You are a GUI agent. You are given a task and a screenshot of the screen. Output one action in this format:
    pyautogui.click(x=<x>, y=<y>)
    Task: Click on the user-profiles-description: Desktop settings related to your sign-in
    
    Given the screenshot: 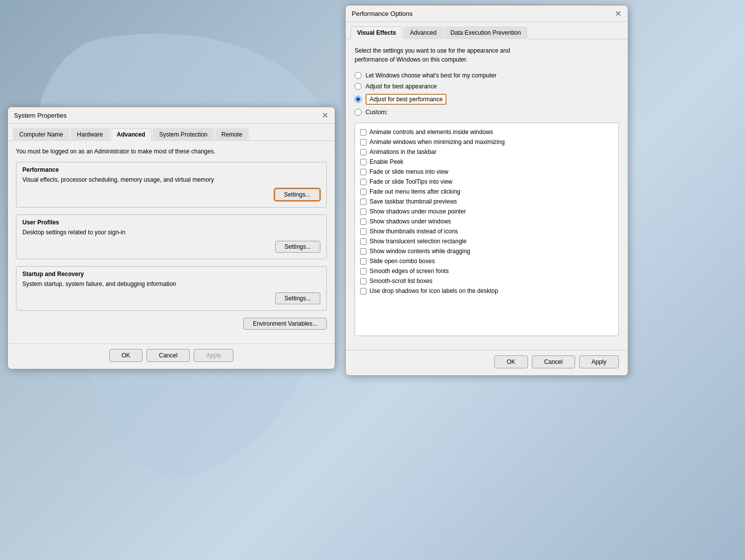 What is the action you would take?
    pyautogui.click(x=171, y=232)
    